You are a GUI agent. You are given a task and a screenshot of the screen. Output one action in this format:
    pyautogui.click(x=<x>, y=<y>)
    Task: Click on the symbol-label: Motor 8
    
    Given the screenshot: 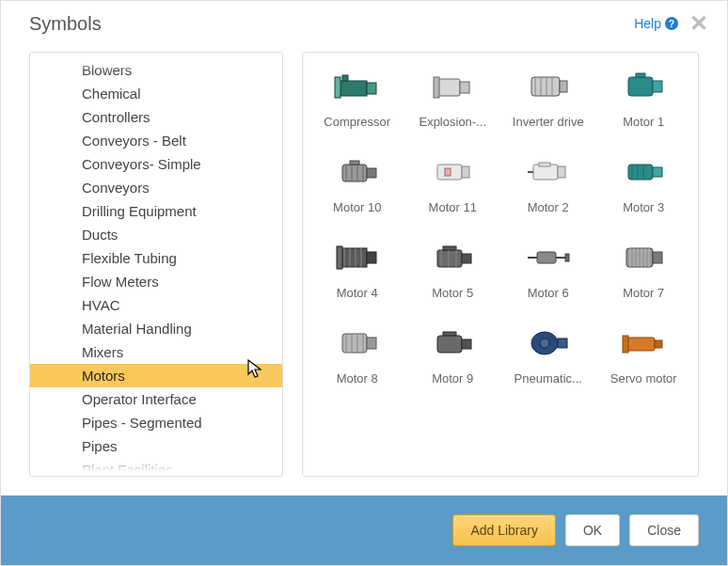 What is the action you would take?
    pyautogui.click(x=357, y=378)
    